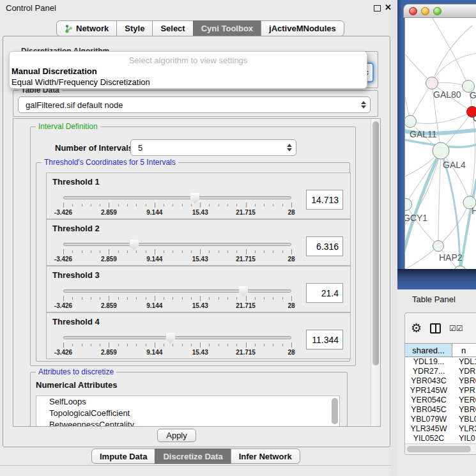 The height and width of the screenshot is (476, 476). Describe the element at coordinates (188, 105) in the screenshot. I see `table-data-combobox-value: galFiltered.sif default node` at that location.